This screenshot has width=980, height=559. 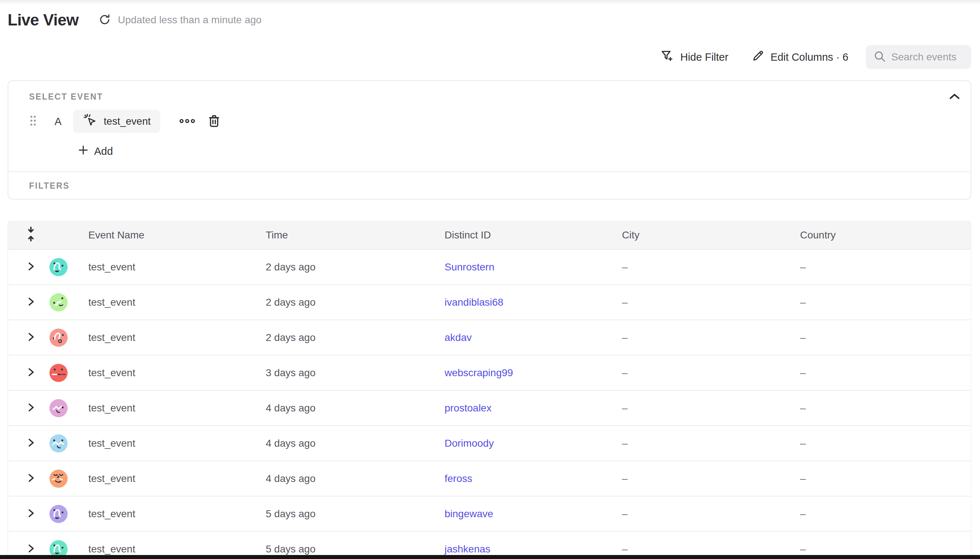 I want to click on search-input, so click(x=927, y=57).